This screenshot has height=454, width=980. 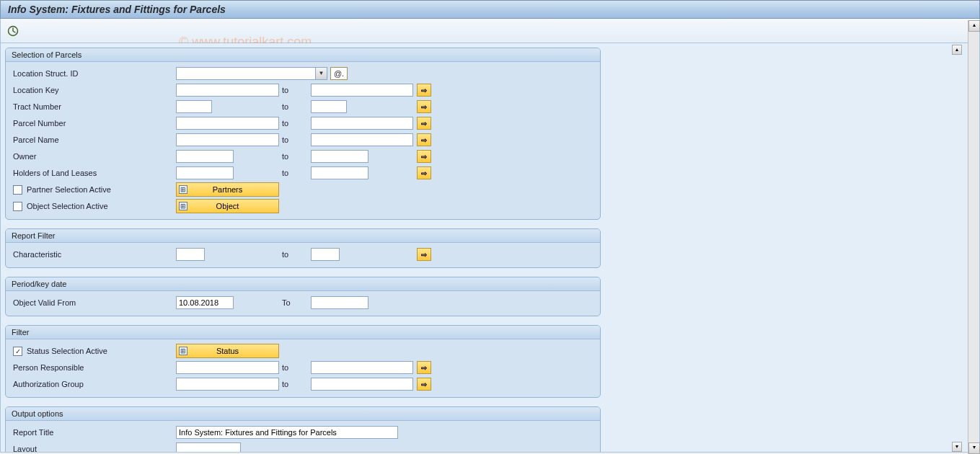 I want to click on label-layout: Layout, so click(x=93, y=448).